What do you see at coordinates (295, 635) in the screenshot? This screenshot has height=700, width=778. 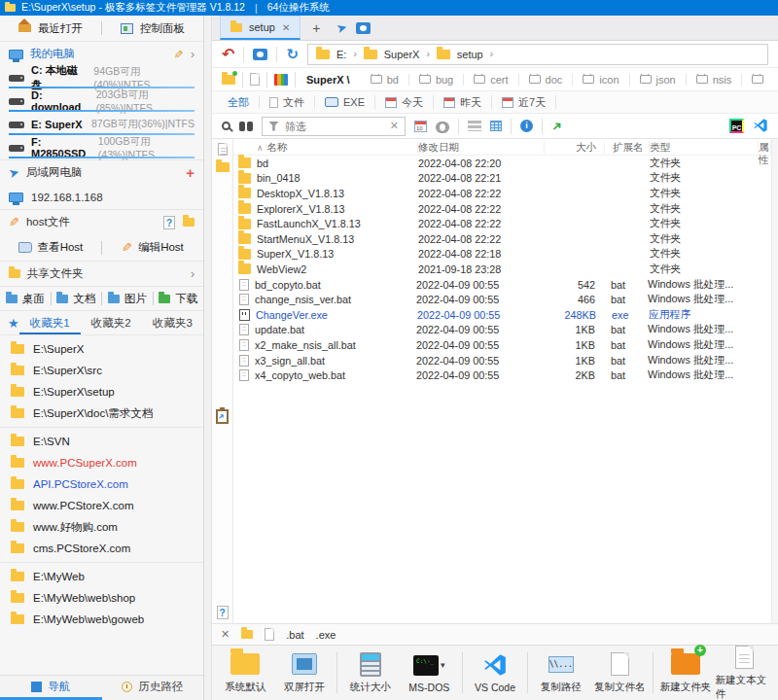 I see `ext-chip-bat: .bat` at bounding box center [295, 635].